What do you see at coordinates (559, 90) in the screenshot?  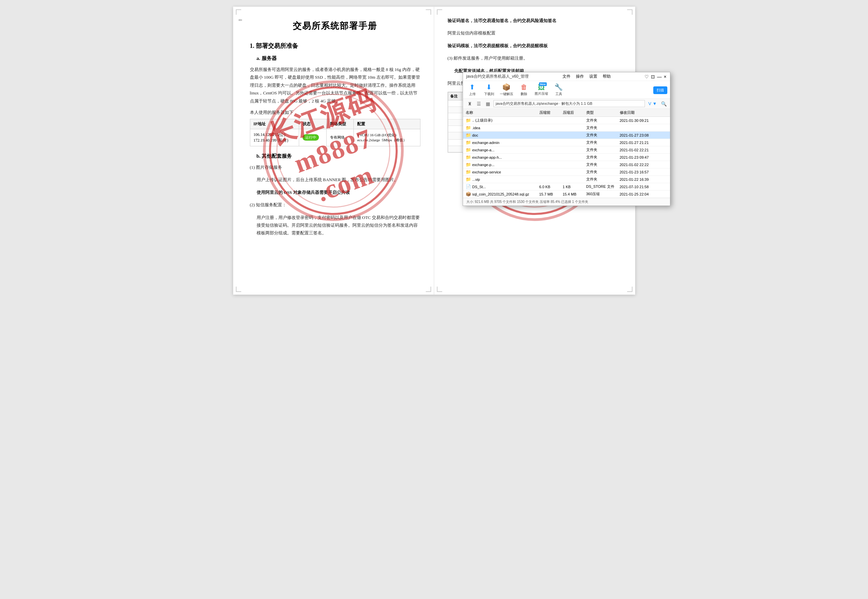 I see `tool-tools: 🔧 工具` at bounding box center [559, 90].